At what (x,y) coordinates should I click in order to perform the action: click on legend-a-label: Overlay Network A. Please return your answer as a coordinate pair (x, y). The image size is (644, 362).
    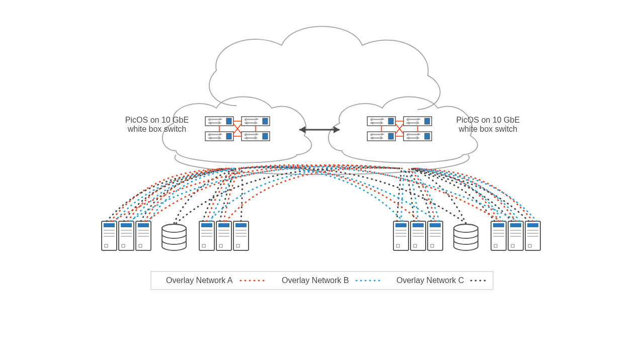
    Looking at the image, I should click on (199, 281).